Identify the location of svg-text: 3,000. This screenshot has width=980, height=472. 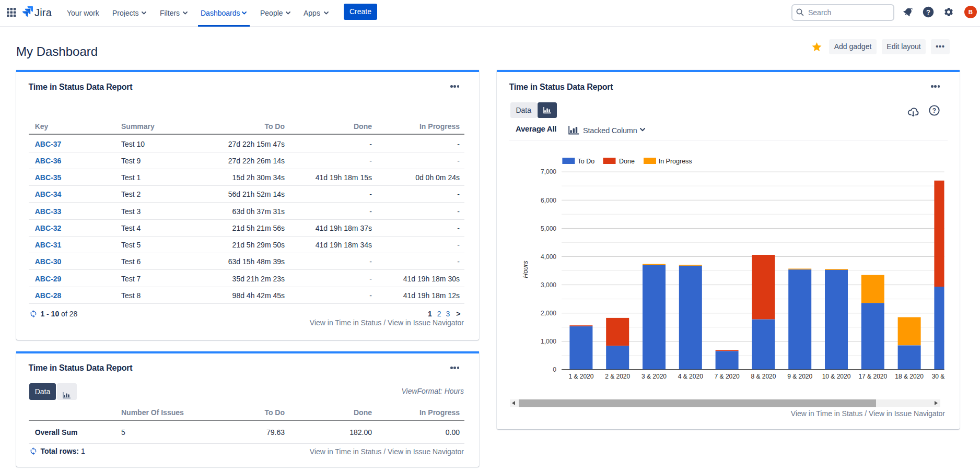
(549, 285).